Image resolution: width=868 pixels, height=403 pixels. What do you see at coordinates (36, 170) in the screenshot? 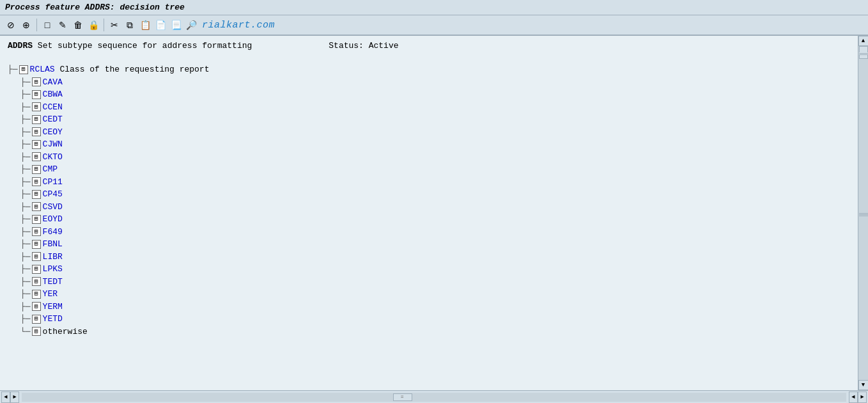
I see `cmp-expand-icon: ⊞` at bounding box center [36, 170].